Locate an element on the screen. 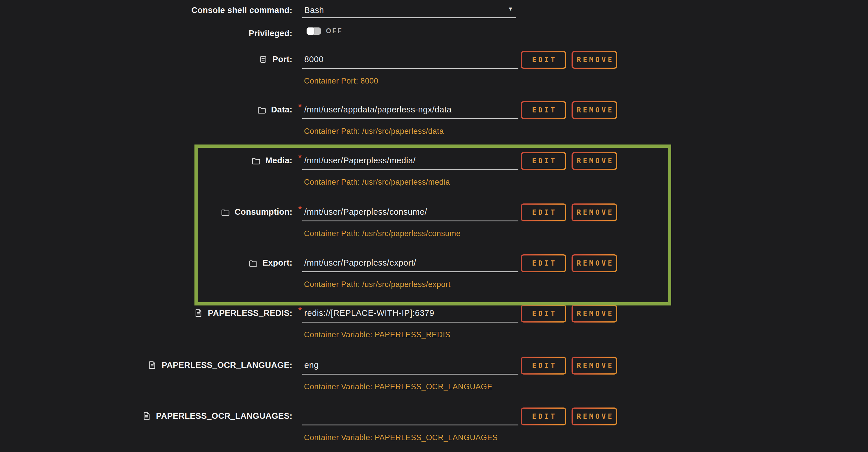 The image size is (868, 452). shell-command-row: Console shell command: Bash ▼ is located at coordinates (434, 11).